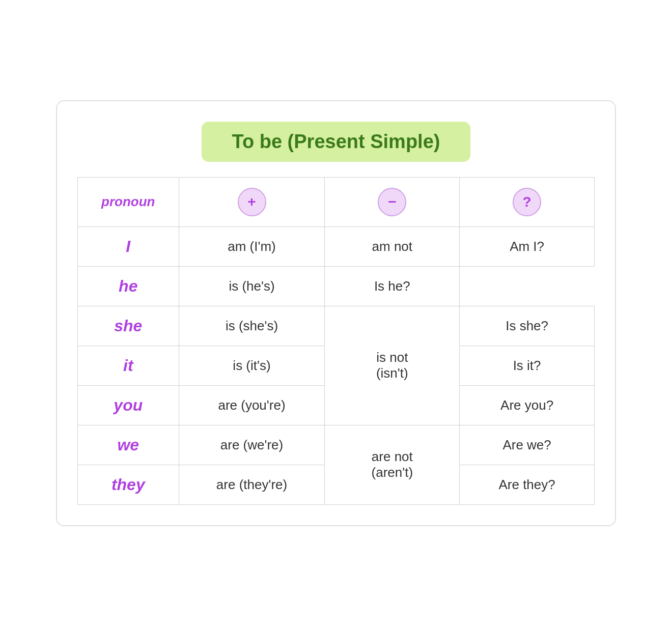  What do you see at coordinates (527, 326) in the screenshot?
I see `question-cell: Is she?` at bounding box center [527, 326].